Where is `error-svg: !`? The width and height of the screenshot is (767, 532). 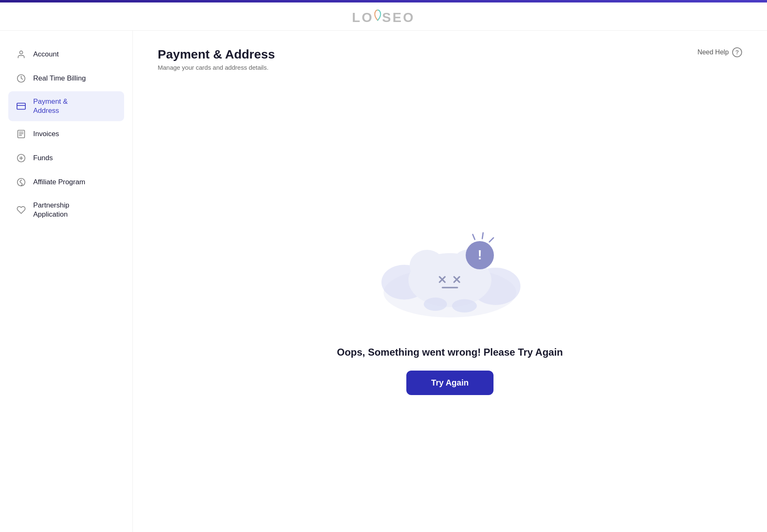
error-svg: ! is located at coordinates (450, 268).